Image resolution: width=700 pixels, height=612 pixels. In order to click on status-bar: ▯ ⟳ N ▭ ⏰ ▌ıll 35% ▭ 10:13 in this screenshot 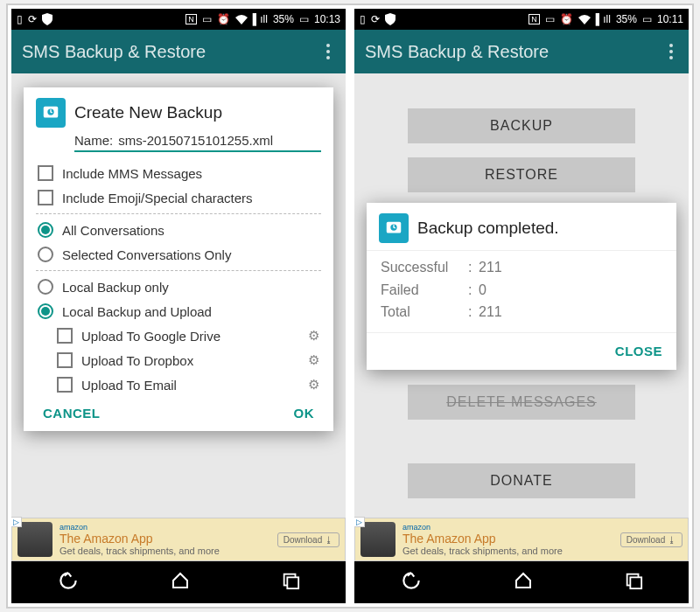, I will do `click(178, 19)`.